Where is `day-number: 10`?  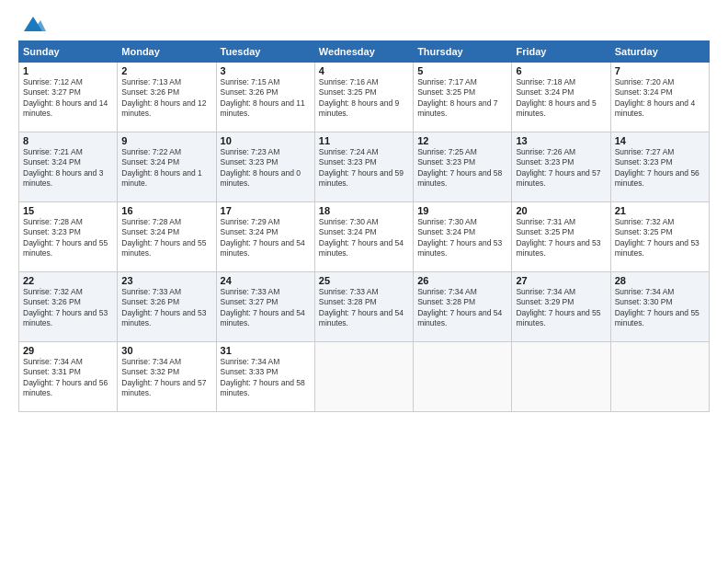 day-number: 10 is located at coordinates (266, 141).